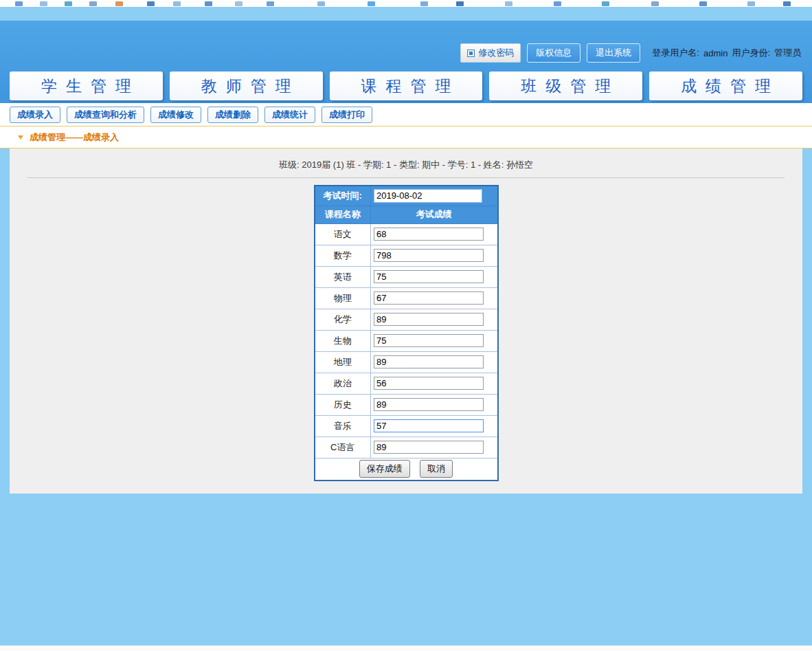 The height and width of the screenshot is (651, 812). I want to click on sub-nav-button: 成绩删除, so click(233, 115).